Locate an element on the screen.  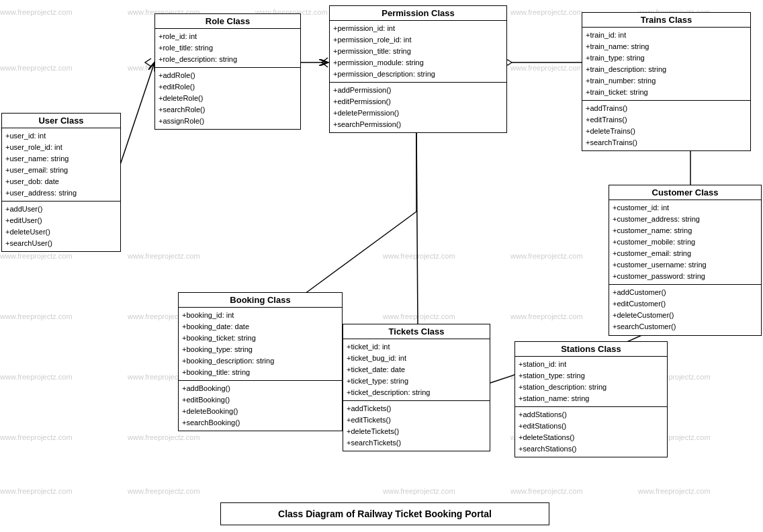
diagram-caption: Class Diagram of Railway Ticket Booking … is located at coordinates (385, 514).